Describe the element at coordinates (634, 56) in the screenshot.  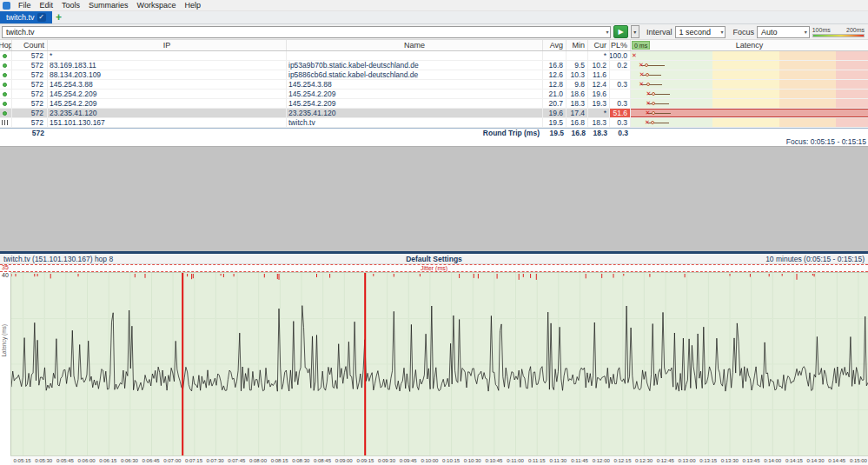
I see `packet-loss-x-icon: ✕` at that location.